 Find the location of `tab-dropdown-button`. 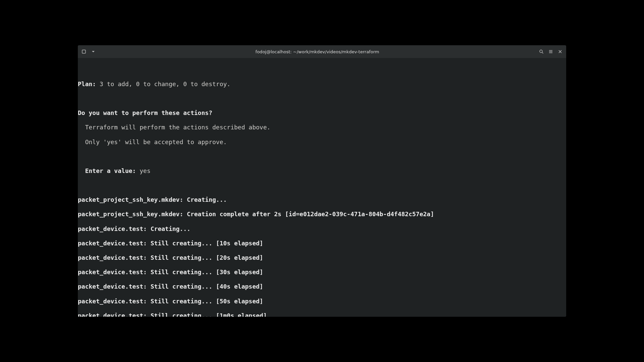

tab-dropdown-button is located at coordinates (93, 52).